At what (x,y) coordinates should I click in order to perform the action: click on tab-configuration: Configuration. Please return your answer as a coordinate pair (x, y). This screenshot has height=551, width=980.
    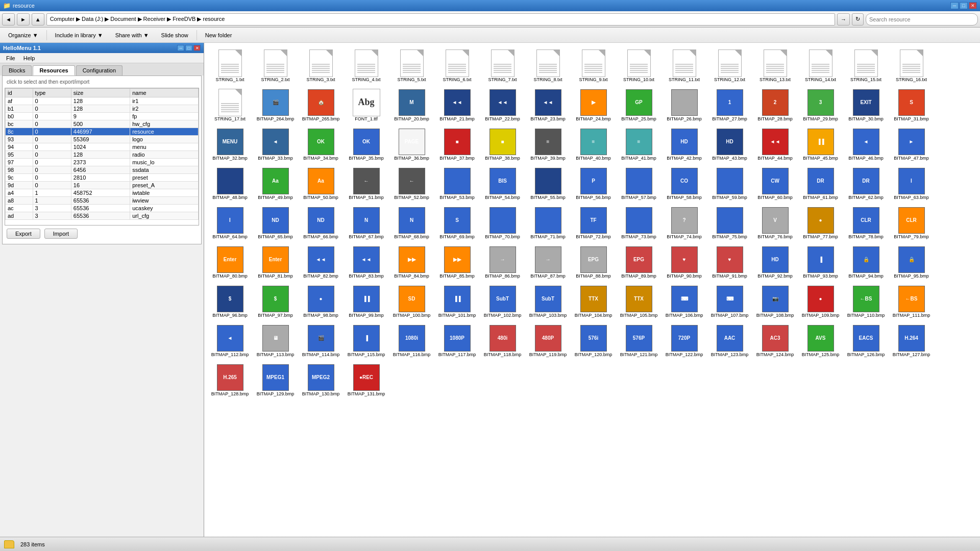
    Looking at the image, I should click on (99, 70).